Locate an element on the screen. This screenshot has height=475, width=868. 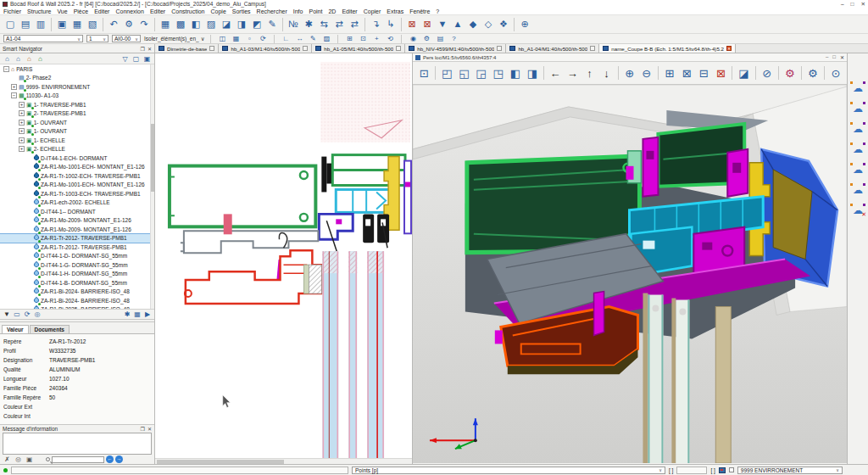
display-mode-icon: ◪ is located at coordinates (743, 73).